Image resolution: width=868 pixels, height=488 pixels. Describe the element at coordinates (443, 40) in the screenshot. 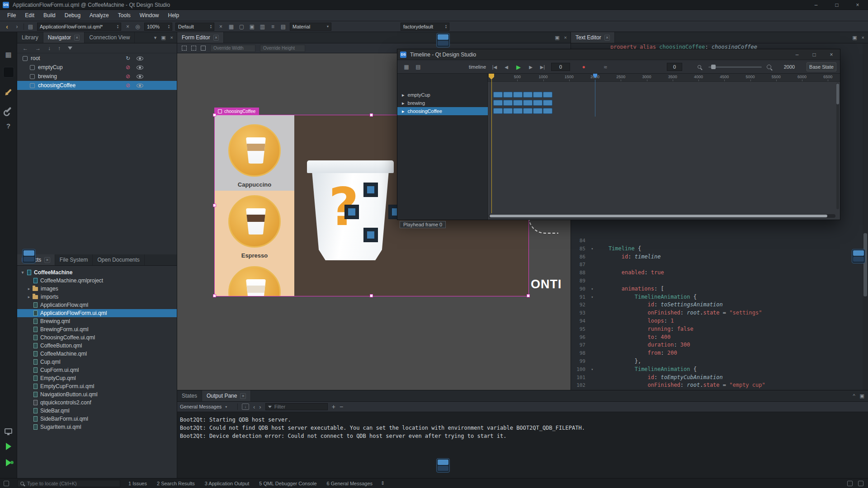

I see `dock-indicator-top` at that location.